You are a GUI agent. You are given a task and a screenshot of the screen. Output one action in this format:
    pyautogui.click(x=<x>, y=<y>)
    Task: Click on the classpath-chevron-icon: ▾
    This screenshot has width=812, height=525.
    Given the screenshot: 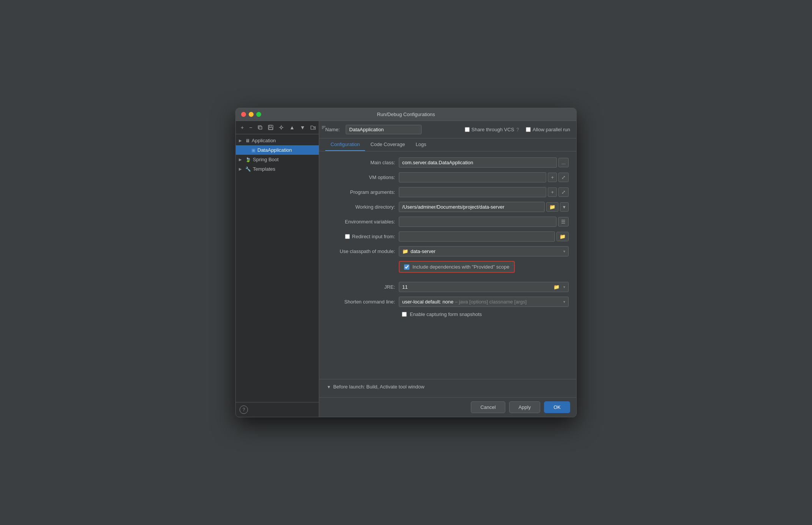 What is the action you would take?
    pyautogui.click(x=564, y=251)
    